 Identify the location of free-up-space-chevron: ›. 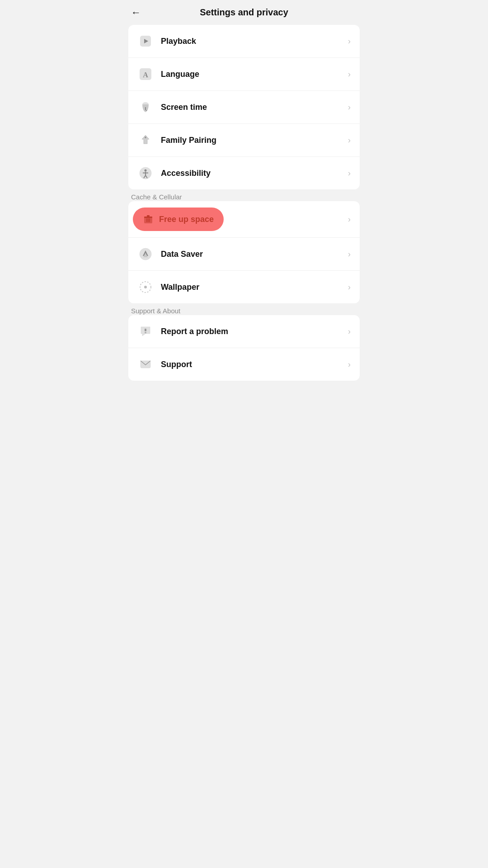
(349, 220).